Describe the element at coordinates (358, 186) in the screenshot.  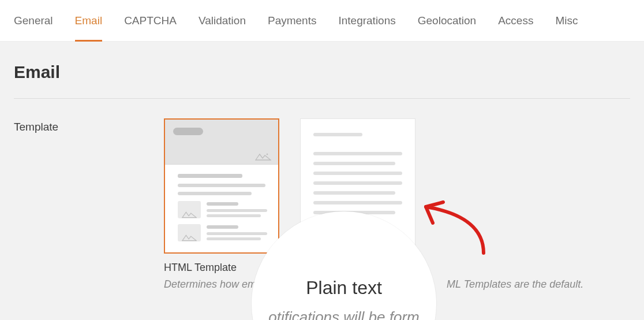
I see `template-option-plain` at that location.